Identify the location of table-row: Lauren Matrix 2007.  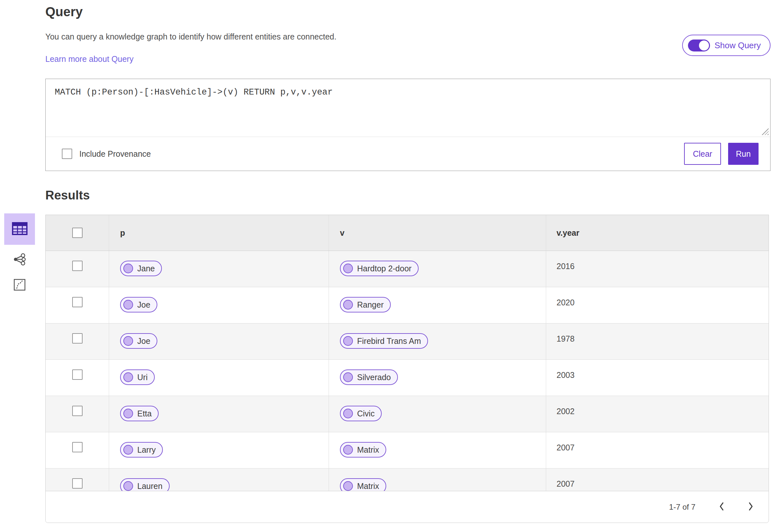
(407, 480).